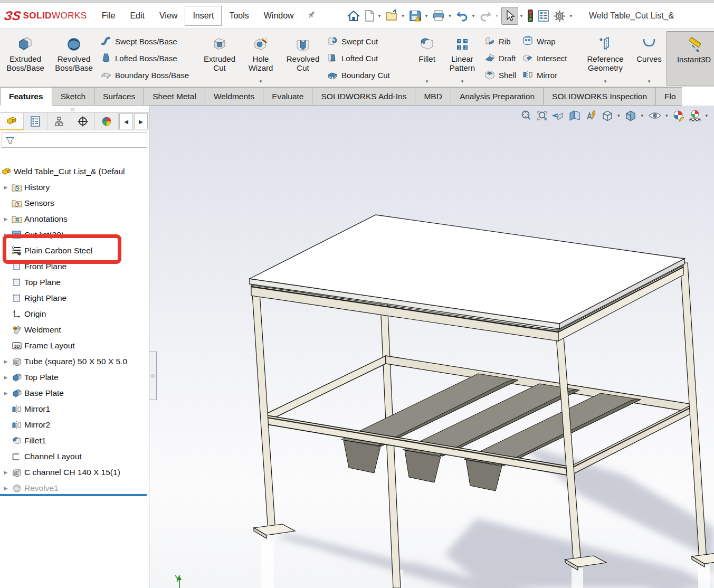 This screenshot has height=588, width=714. I want to click on menu-insert: Insert, so click(203, 16).